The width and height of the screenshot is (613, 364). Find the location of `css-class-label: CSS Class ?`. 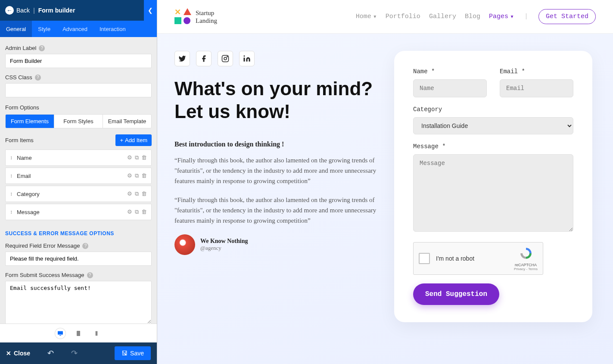

css-class-label: CSS Class ? is located at coordinates (78, 78).